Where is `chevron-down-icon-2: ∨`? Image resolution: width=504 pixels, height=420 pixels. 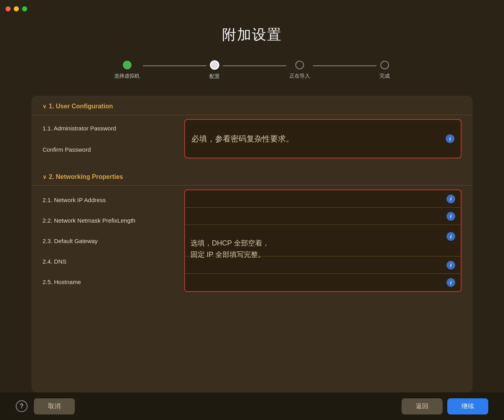 chevron-down-icon-2: ∨ is located at coordinates (44, 177).